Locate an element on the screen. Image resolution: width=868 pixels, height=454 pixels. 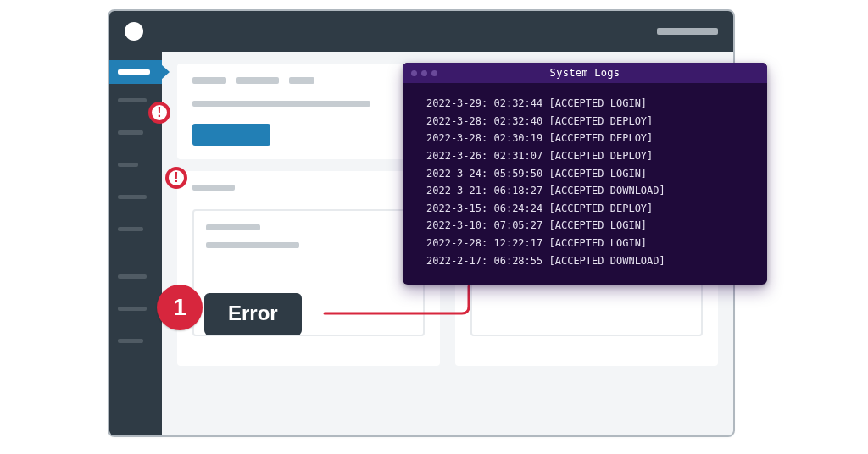
terminal-titlebar: System Logs is located at coordinates (585, 73).